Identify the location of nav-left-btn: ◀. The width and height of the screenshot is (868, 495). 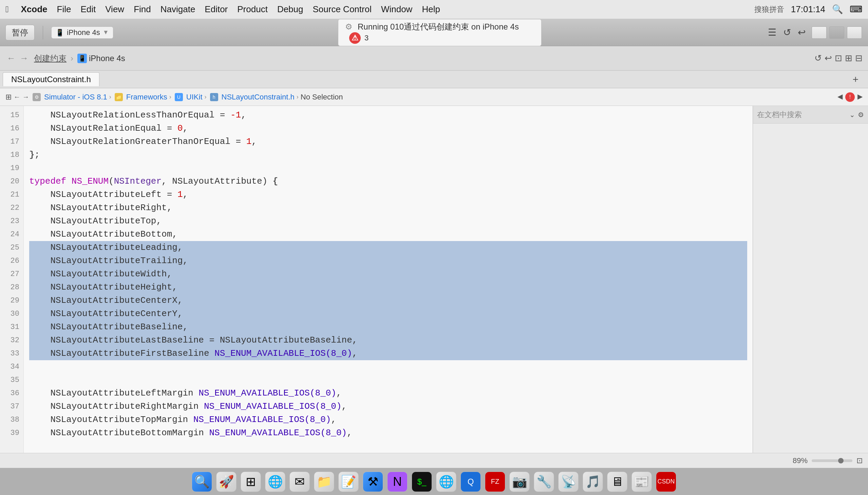
(840, 97).